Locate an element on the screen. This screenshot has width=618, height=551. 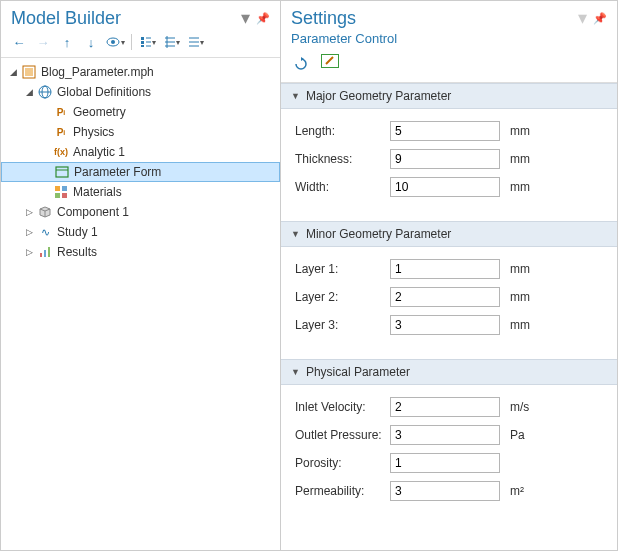
tree-node-materials: ▸ Materials is located at coordinates (140, 192).